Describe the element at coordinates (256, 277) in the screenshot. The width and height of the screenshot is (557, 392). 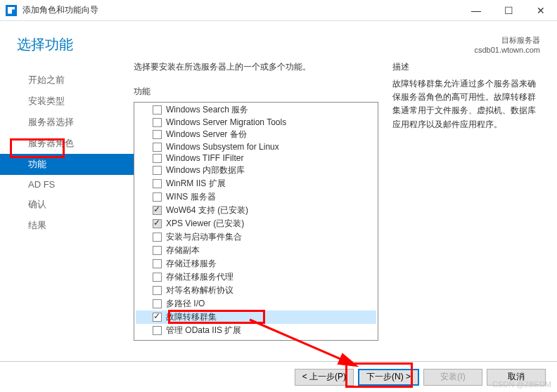
I see `feature-row: ▷存储迁移服务代理` at that location.